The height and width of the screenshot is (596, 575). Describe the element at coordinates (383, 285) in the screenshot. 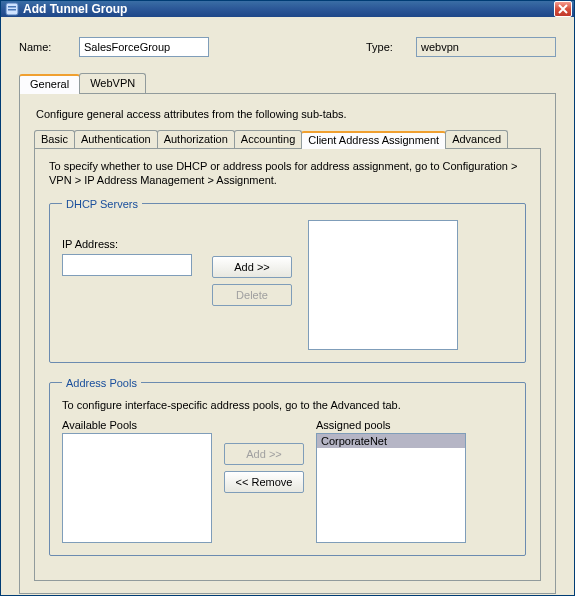

I see `dhcp-servers-list` at that location.